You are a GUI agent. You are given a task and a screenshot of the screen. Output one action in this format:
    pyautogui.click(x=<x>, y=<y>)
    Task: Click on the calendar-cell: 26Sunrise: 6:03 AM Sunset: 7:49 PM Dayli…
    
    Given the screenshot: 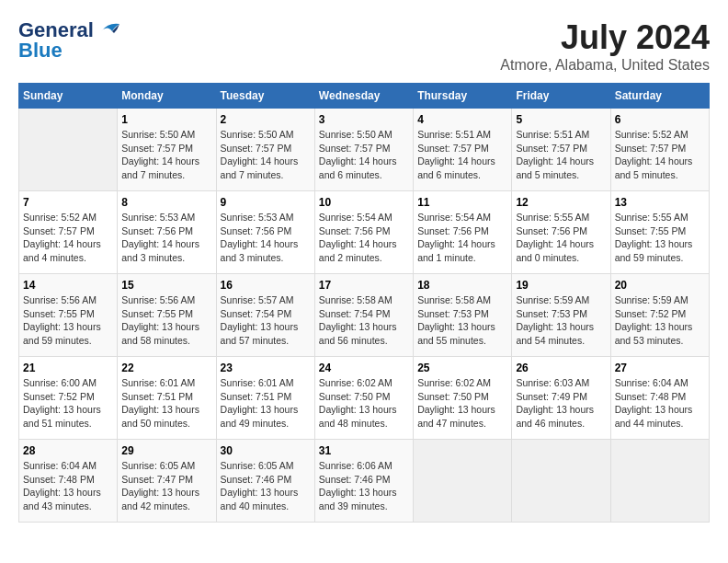 What is the action you would take?
    pyautogui.click(x=561, y=398)
    